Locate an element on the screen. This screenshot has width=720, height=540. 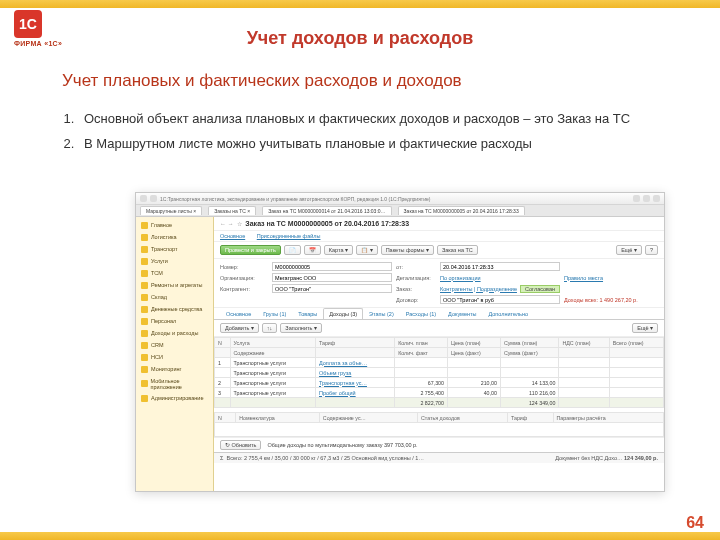
bullet-list: Основной объект анализа плановых и факти… is located at coordinates (384, 132).